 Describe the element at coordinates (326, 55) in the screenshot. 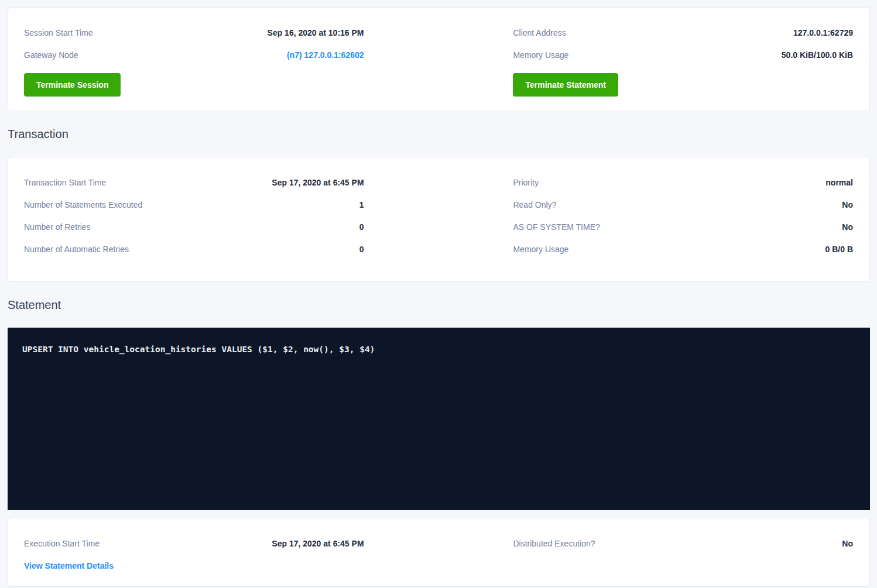

I see `gateway-node-link: (n7) 127.0.0.1:62602` at that location.